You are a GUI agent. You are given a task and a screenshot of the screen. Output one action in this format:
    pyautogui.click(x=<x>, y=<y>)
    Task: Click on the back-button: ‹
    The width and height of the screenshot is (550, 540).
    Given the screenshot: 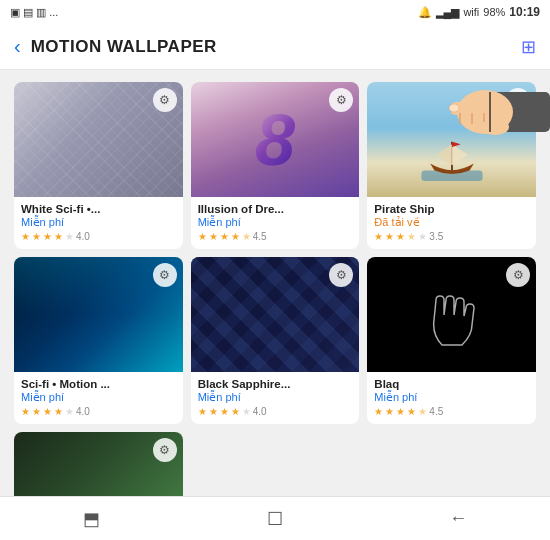 What is the action you would take?
    pyautogui.click(x=18, y=46)
    